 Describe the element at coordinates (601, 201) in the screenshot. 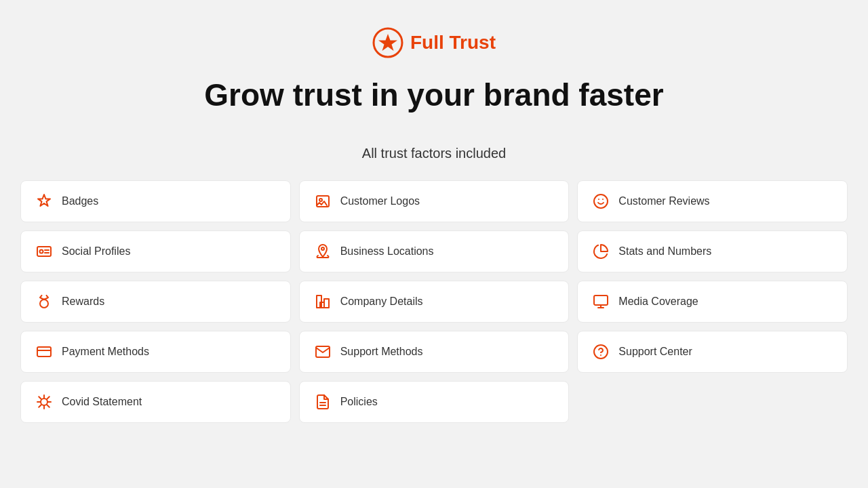

I see `face-smile-icon` at that location.